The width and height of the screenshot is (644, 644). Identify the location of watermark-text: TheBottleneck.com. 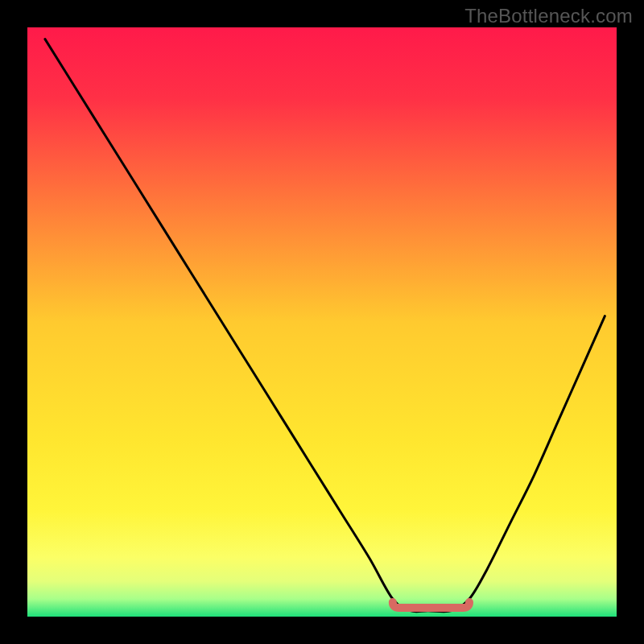
(549, 16).